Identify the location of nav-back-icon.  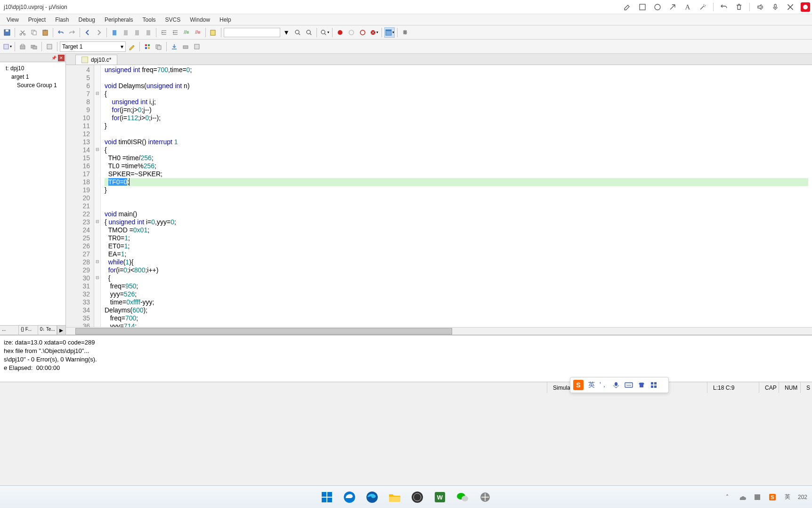
(88, 33).